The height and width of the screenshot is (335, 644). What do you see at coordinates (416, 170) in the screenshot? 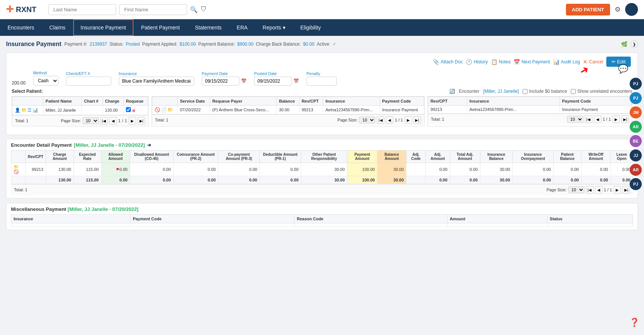
I see `d-adj-code` at bounding box center [416, 170].